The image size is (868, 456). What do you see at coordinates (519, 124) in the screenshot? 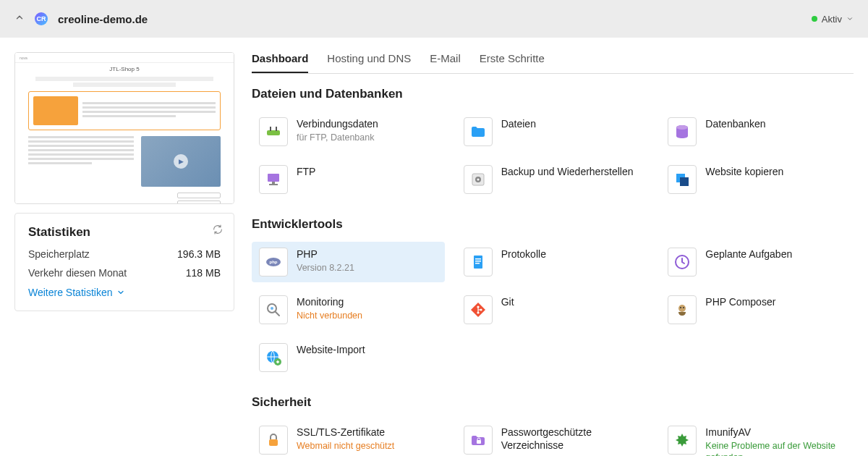
I see `tile-title: Dateien` at bounding box center [519, 124].